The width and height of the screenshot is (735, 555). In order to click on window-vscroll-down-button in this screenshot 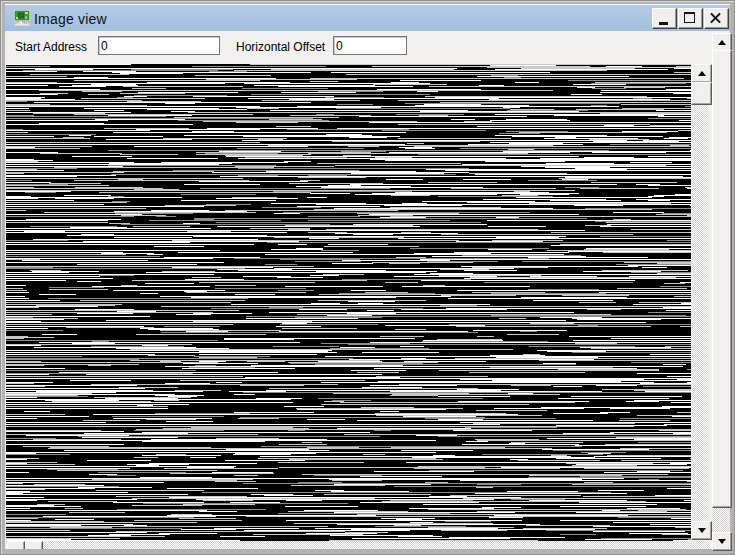, I will do `click(722, 542)`.